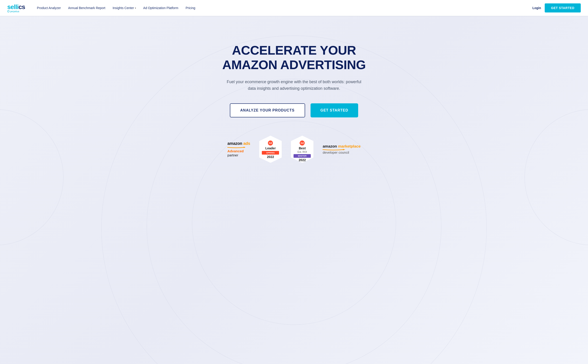 The image size is (588, 364). I want to click on badges-row: amazon ads Advanced partner G2 Leader SP…, so click(294, 149).